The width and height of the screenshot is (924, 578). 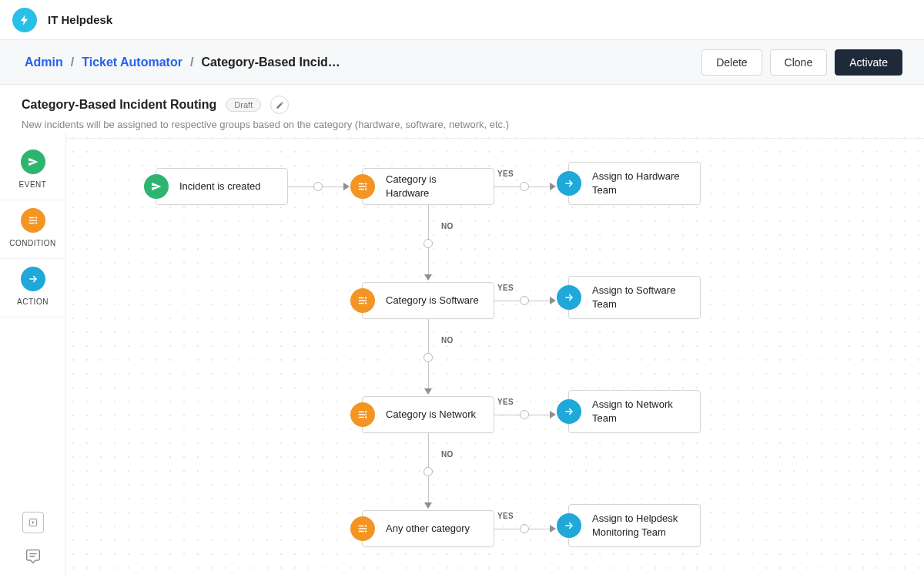 I want to click on play-icon, so click(x=33, y=523).